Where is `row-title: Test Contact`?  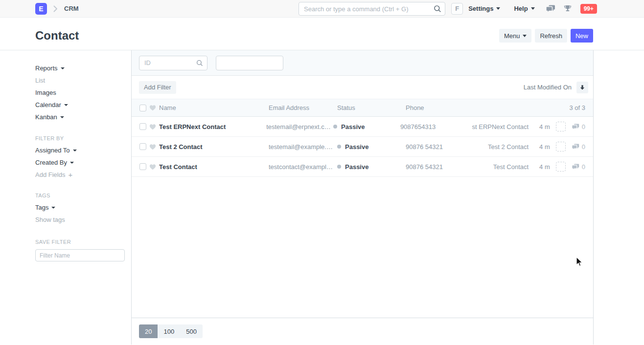 row-title: Test Contact is located at coordinates (511, 167).